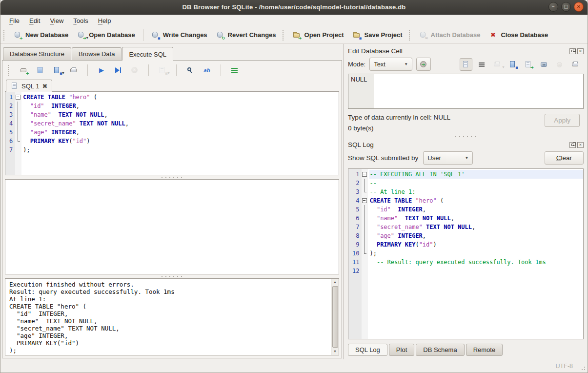  I want to click on cell-type-row: Type of data currently in cell: NULL 0 b…, so click(466, 122).